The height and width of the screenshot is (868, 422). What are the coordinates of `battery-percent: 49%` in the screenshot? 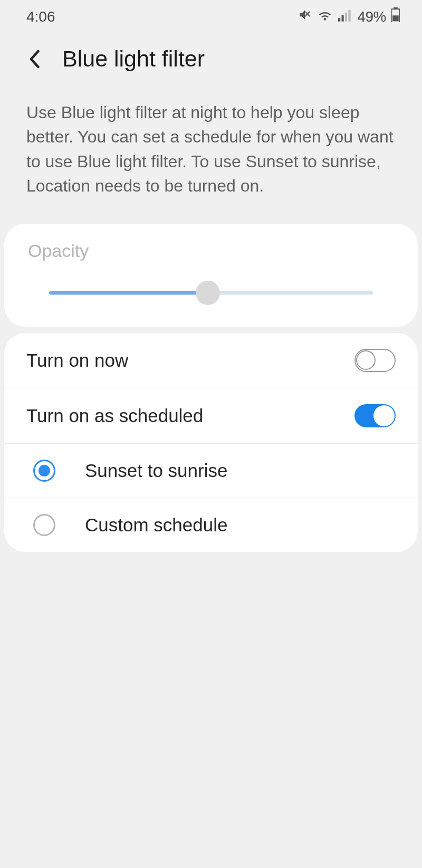 It's located at (371, 17).